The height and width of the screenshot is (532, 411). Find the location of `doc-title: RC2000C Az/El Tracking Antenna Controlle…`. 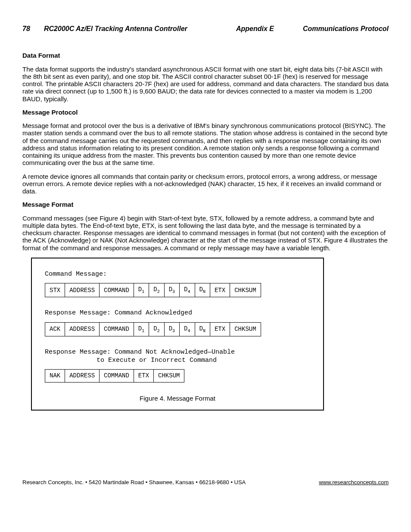

doc-title: RC2000C Az/El Tracking Antenna Controlle… is located at coordinates (130, 29).